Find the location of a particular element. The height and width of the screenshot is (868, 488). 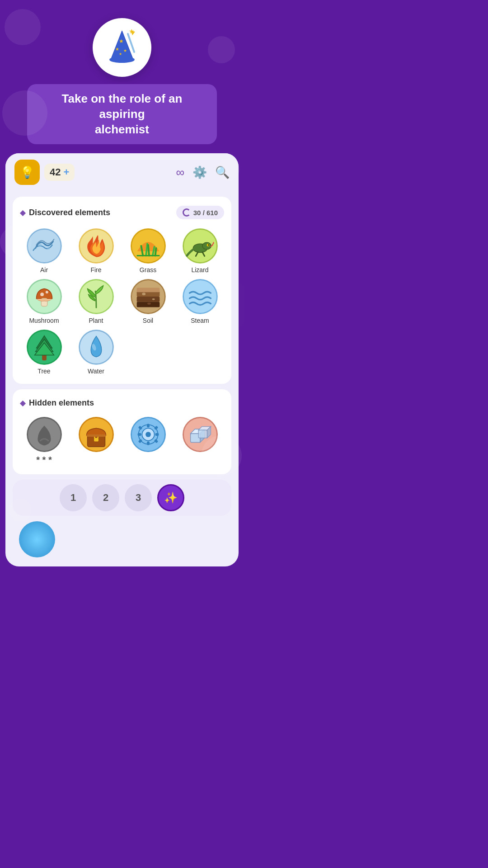

element-tree: Tree is located at coordinates (44, 352).